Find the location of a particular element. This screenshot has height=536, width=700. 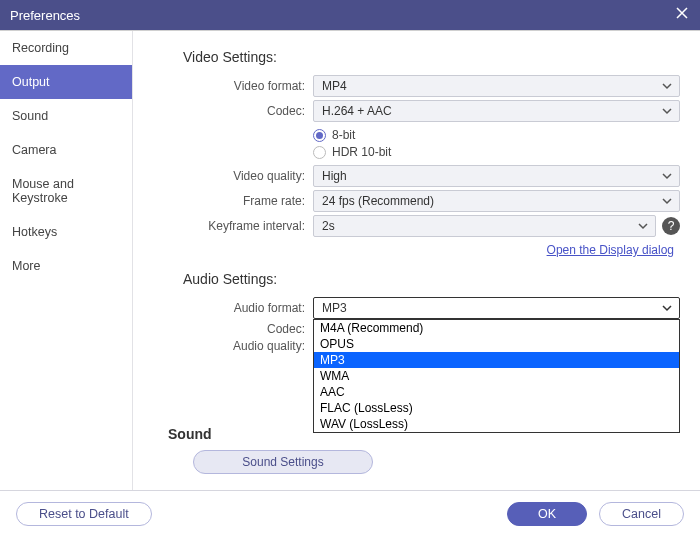

cancel-button: Cancel is located at coordinates (642, 514).